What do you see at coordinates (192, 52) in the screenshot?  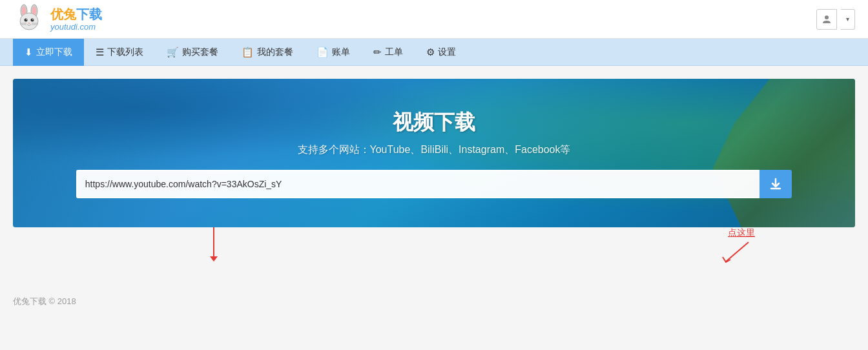 I see `nav-item-buy-package: 🛒 购买套餐` at bounding box center [192, 52].